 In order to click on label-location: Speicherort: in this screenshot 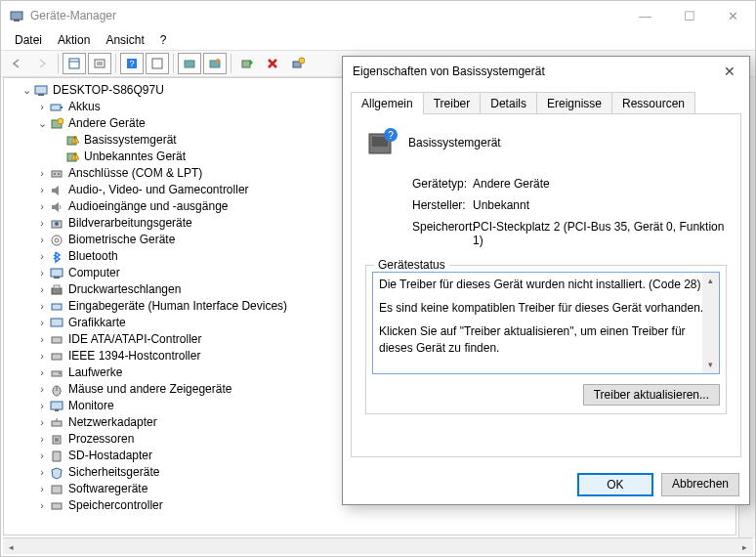, I will do `click(419, 234)`.